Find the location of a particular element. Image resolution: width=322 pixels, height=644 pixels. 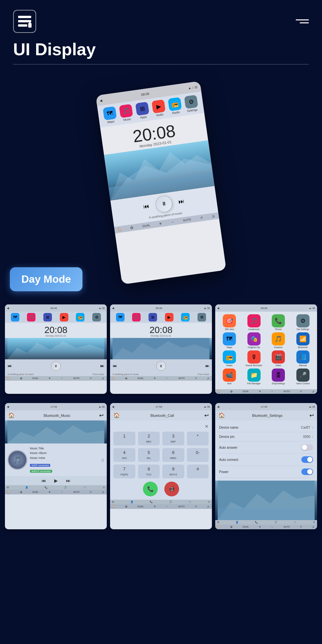

s1-radio: 📻 is located at coordinates (80, 317).